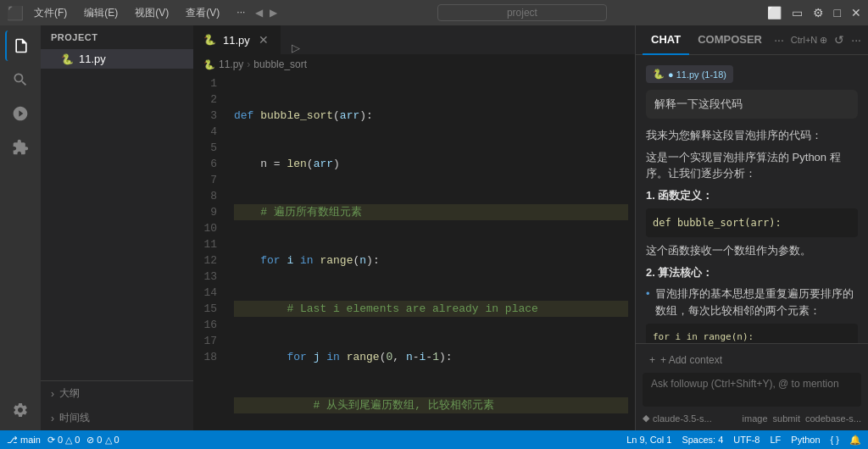 The image size is (868, 449). Describe the element at coordinates (833, 419) in the screenshot. I see `codebase-button: codebase-s...` at that location.